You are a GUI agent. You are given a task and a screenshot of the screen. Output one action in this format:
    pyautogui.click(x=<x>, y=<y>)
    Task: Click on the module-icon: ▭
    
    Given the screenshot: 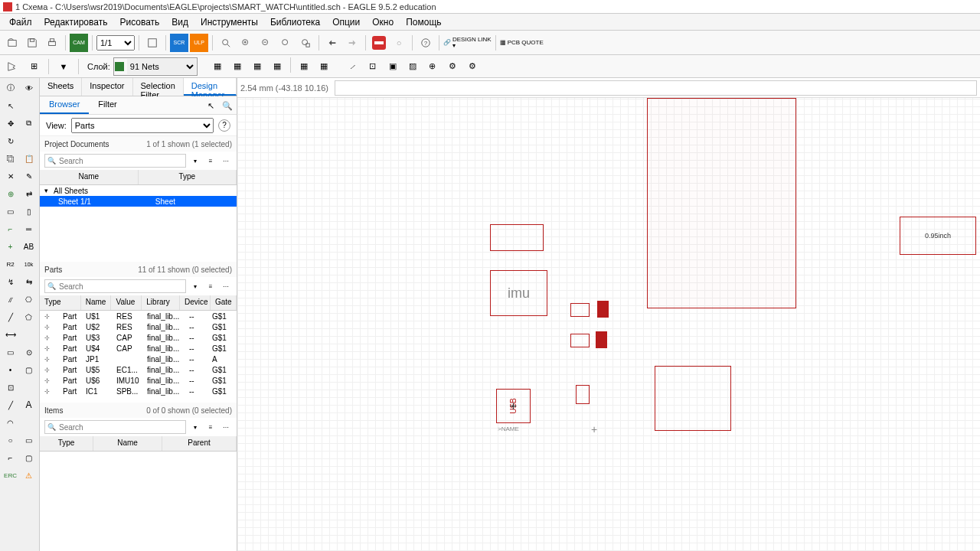 What is the action you would take?
    pyautogui.click(x=11, y=352)
    